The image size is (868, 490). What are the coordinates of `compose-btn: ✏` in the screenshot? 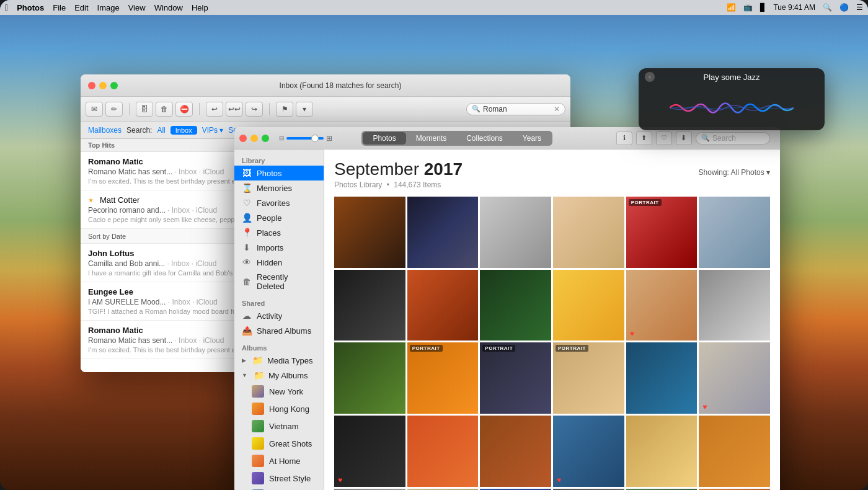 It's located at (114, 109).